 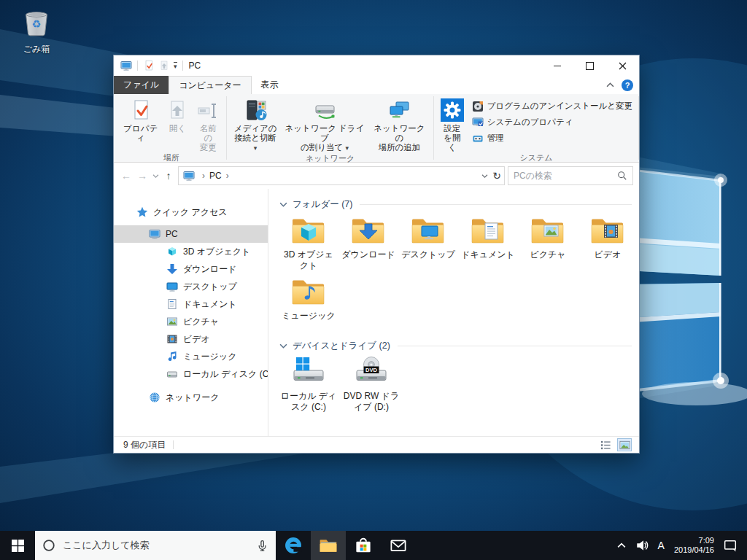 What do you see at coordinates (623, 66) in the screenshot?
I see `close-icon` at bounding box center [623, 66].